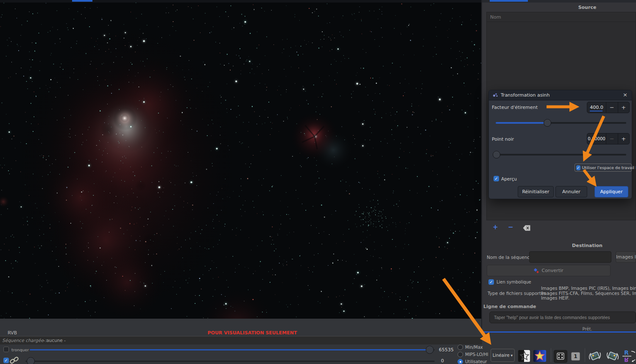 This screenshot has width=636, height=364. I want to click on entry-focus-underline, so click(596, 111).